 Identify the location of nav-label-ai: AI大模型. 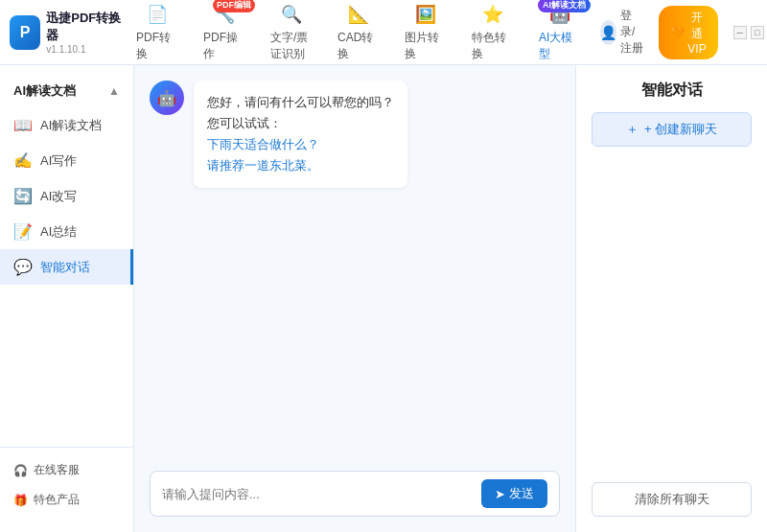
(560, 46).